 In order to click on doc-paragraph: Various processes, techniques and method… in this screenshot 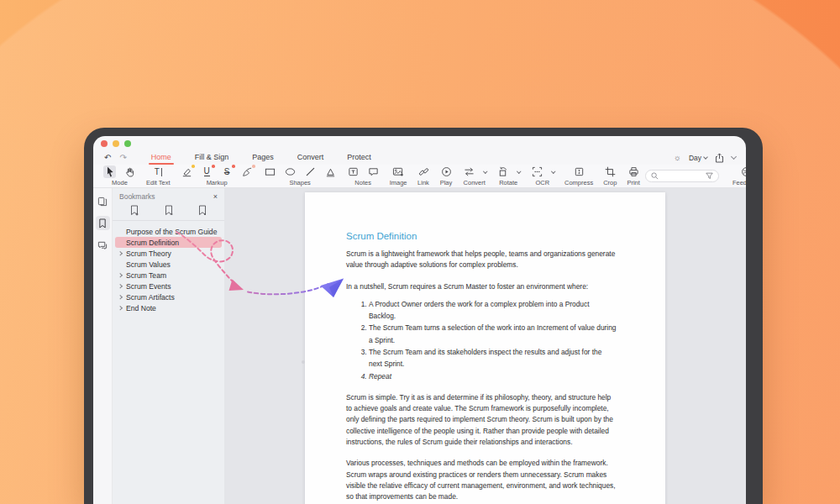, I will do `click(481, 480)`.